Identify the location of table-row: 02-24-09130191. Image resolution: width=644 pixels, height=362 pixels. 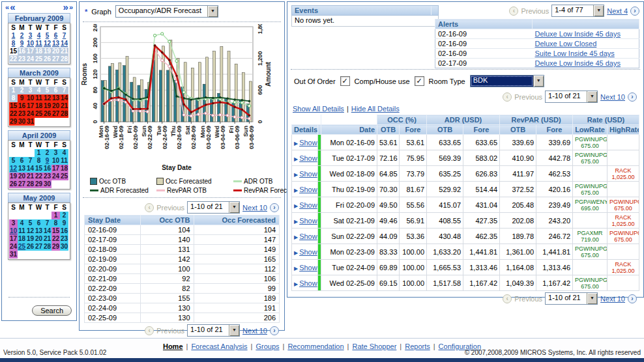
(183, 309).